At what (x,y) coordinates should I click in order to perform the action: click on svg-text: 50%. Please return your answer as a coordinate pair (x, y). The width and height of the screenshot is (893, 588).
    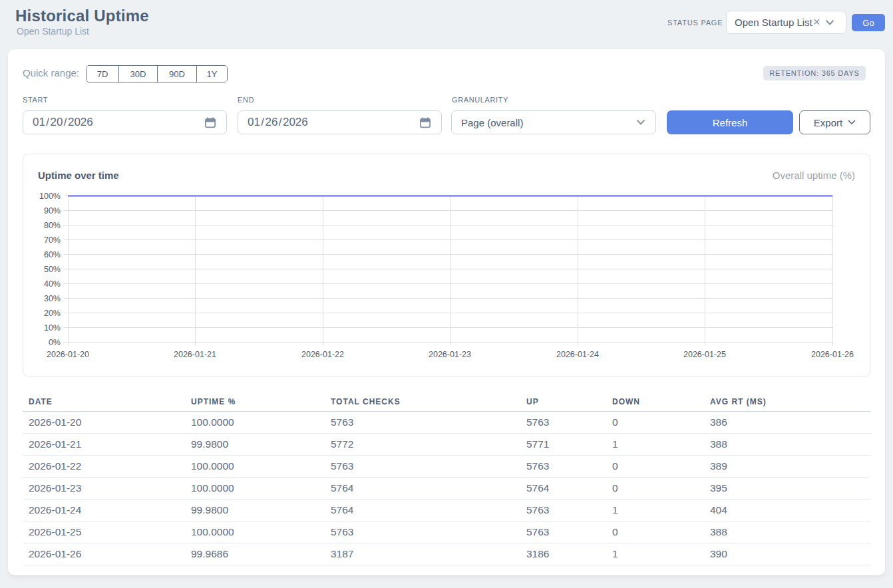
    Looking at the image, I should click on (52, 269).